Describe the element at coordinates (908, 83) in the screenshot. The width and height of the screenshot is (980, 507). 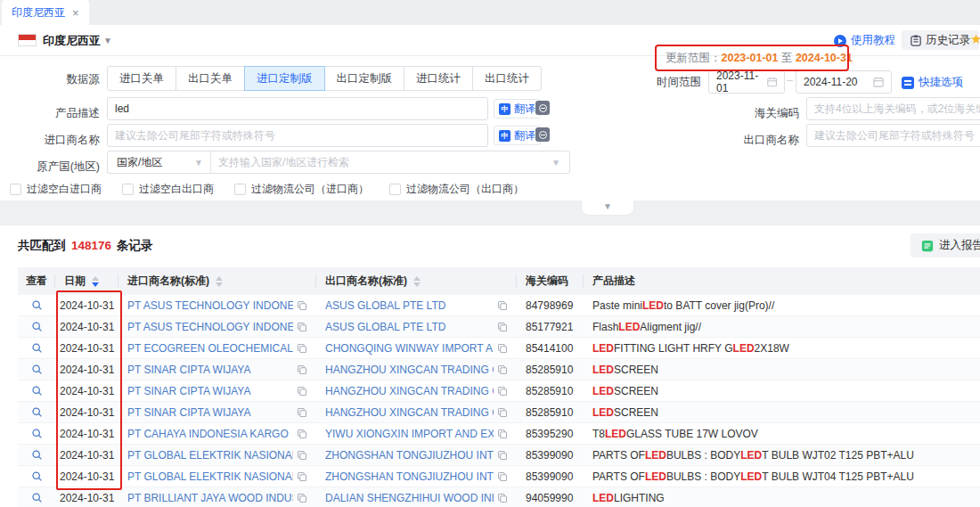
I see `quick-options-icon` at that location.